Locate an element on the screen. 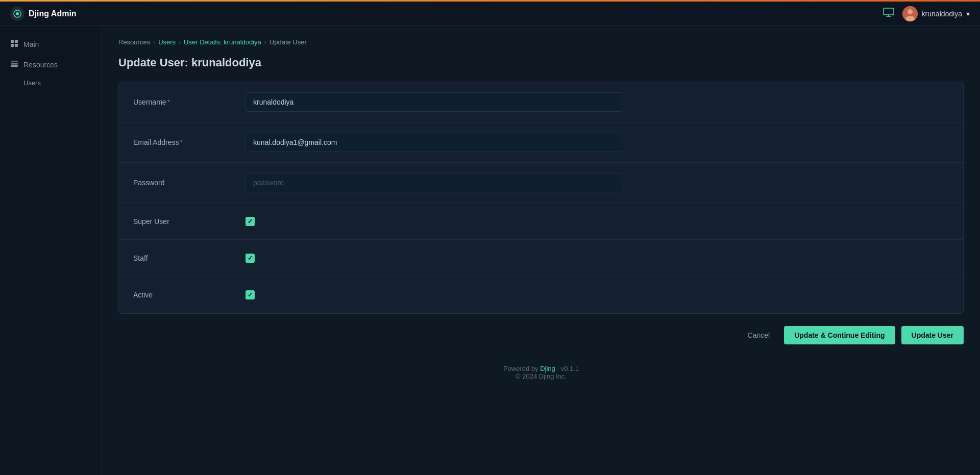 This screenshot has height=475, width=980. staff-row: Staff ✓ is located at coordinates (541, 258).